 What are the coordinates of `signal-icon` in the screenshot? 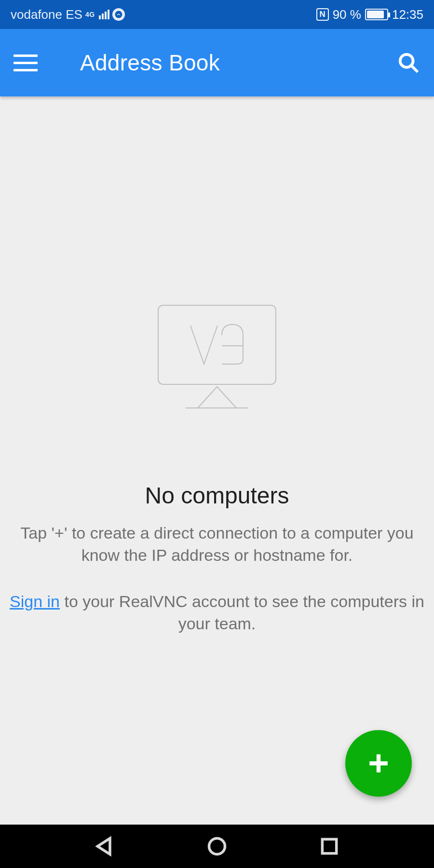 It's located at (104, 14).